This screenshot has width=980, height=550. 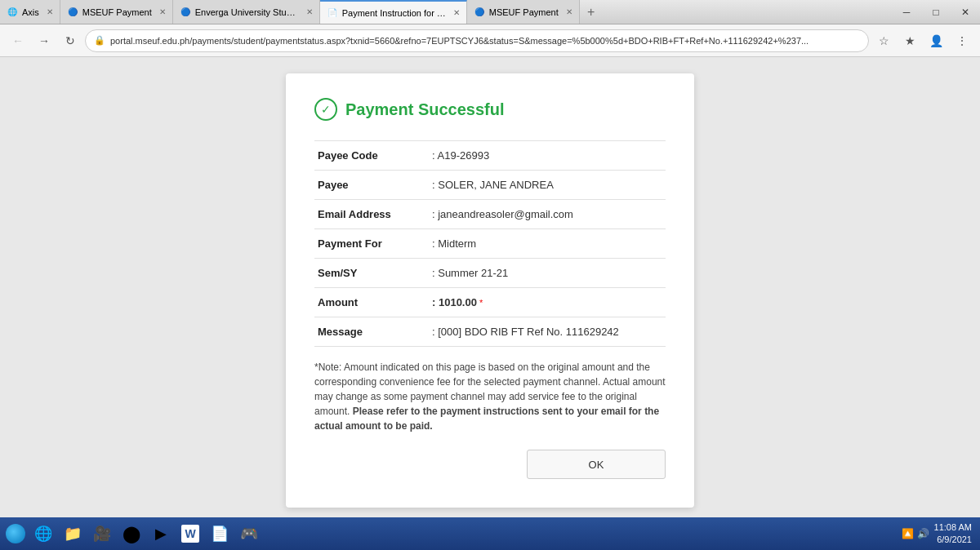 What do you see at coordinates (480, 303) in the screenshot?
I see `amount-asterisk: *` at bounding box center [480, 303].